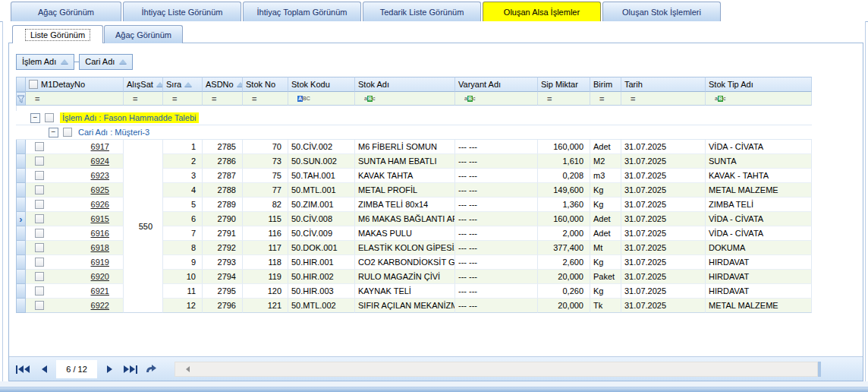 Image resolution: width=868 pixels, height=392 pixels. What do you see at coordinates (44, 369) in the screenshot?
I see `previous-page-button` at bounding box center [44, 369].